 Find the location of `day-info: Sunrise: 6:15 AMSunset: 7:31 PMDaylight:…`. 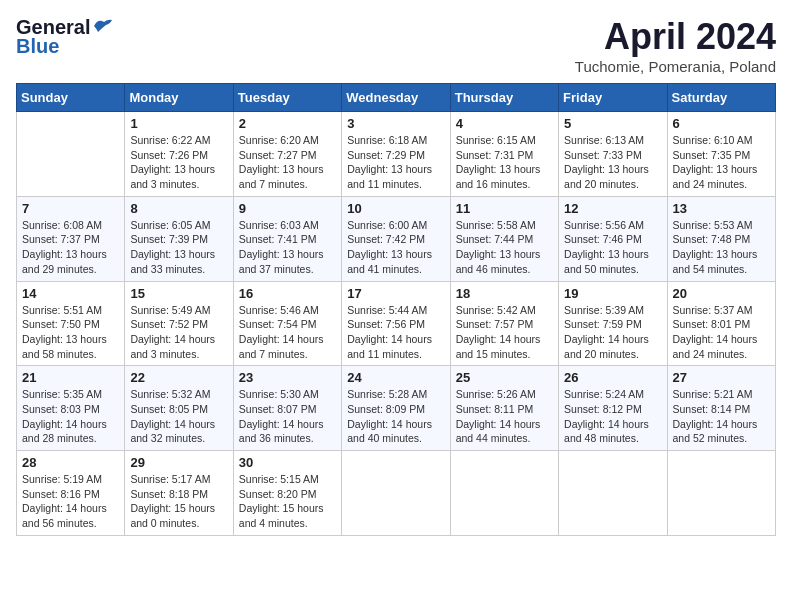

day-info: Sunrise: 6:15 AMSunset: 7:31 PMDaylight:… is located at coordinates (504, 162).